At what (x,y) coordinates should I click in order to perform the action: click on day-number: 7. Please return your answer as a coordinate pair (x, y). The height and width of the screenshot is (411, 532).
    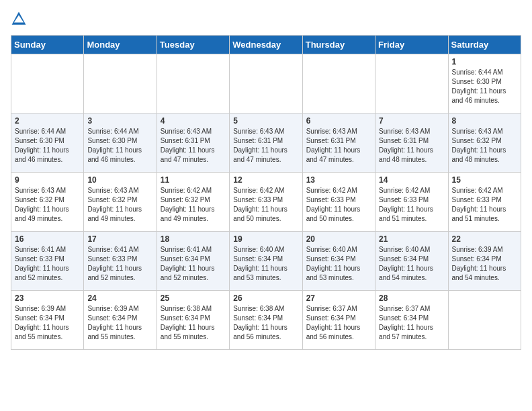
    Looking at the image, I should click on (411, 121).